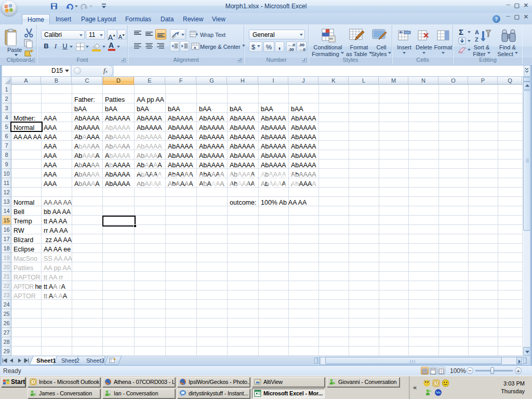 The width and height of the screenshot is (532, 399). What do you see at coordinates (477, 32) in the screenshot?
I see `svg-text: A` at bounding box center [477, 32].